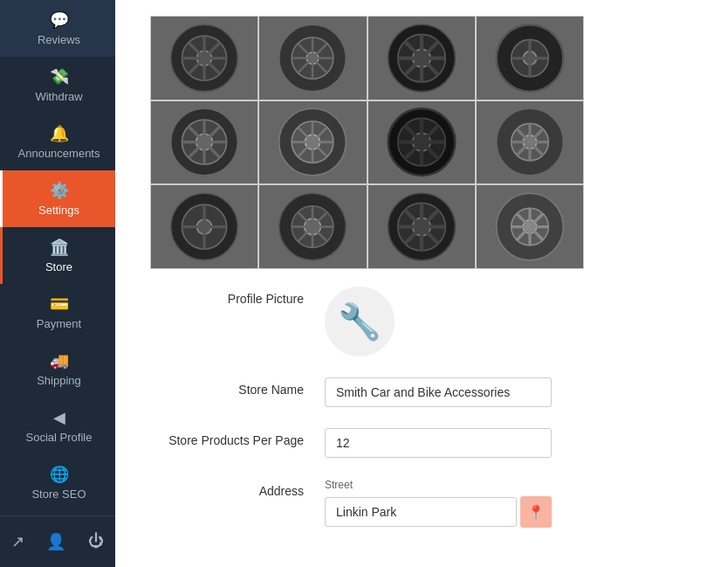 This screenshot has width=728, height=567. I want to click on power-button: ⏻, so click(96, 542).